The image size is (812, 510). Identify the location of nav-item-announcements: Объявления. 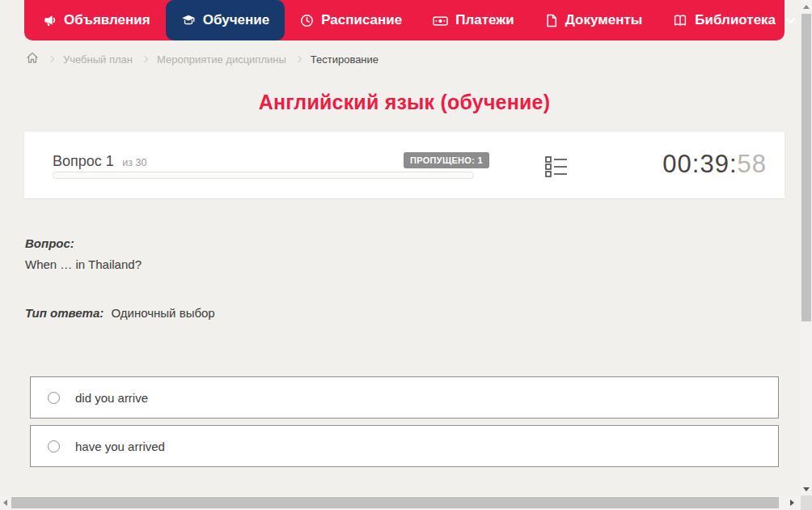
(97, 20).